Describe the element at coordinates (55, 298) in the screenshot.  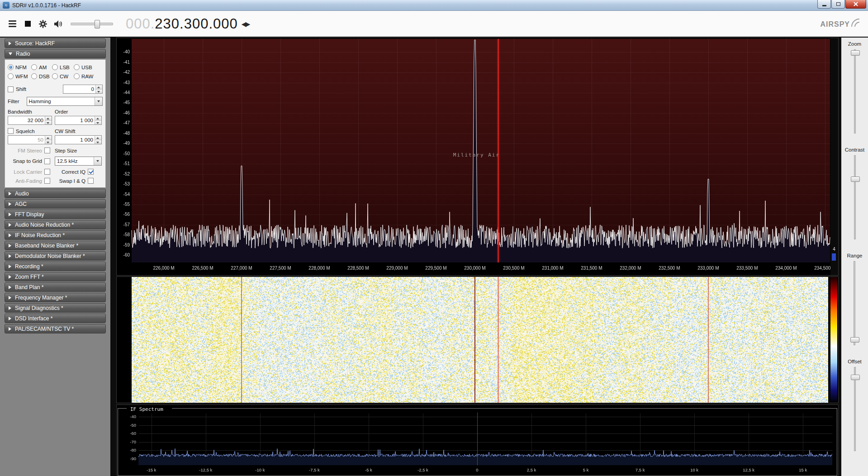
I see `sidebar-item-frequency-manager: Frequency Manager *` at that location.